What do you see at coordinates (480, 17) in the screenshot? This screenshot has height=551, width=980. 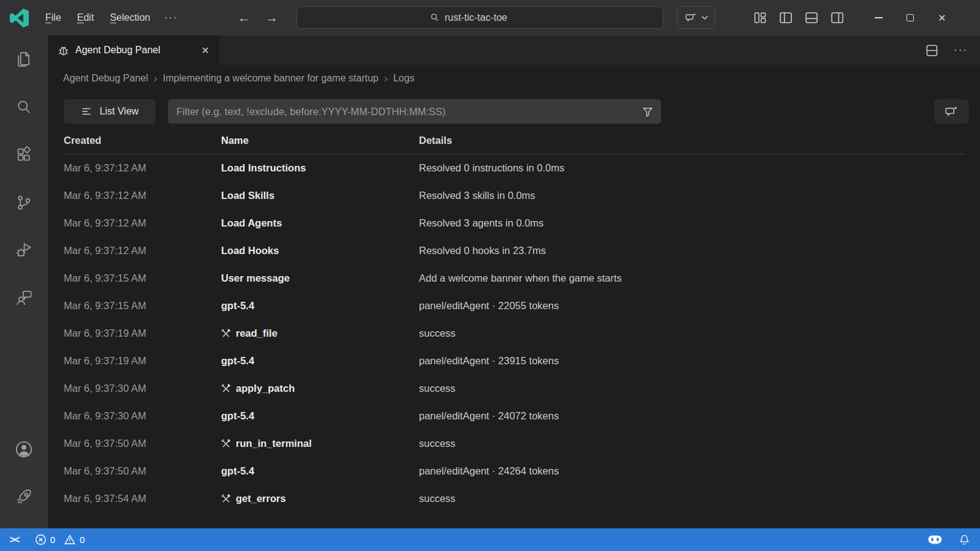 I see `command-center-search` at bounding box center [480, 17].